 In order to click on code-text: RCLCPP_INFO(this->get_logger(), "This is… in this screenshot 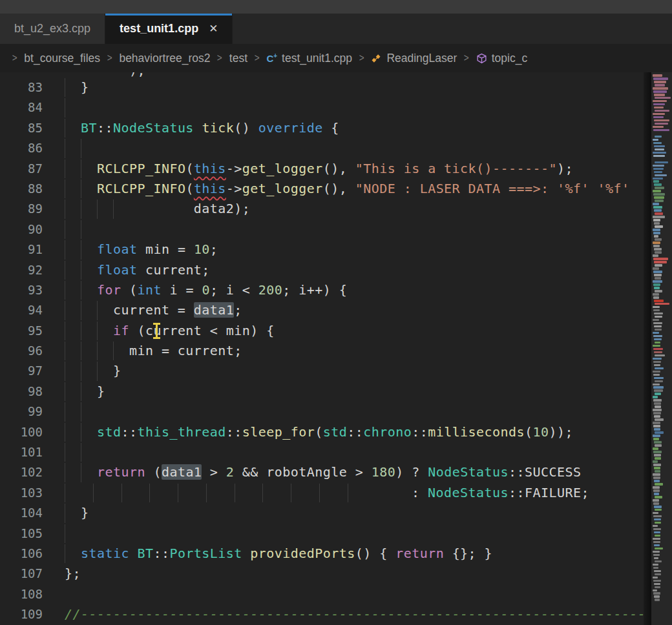, I will do `click(319, 169)`.